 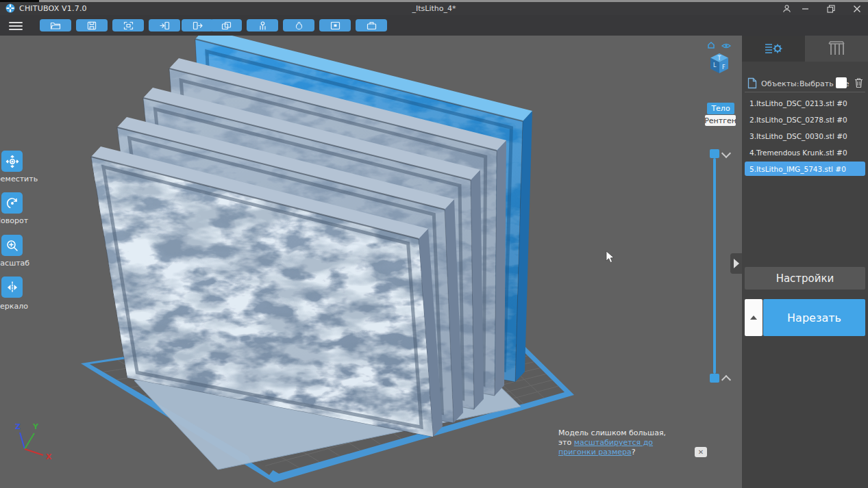 What do you see at coordinates (721, 108) in the screenshot?
I see `view-mode-body: Тело` at bounding box center [721, 108].